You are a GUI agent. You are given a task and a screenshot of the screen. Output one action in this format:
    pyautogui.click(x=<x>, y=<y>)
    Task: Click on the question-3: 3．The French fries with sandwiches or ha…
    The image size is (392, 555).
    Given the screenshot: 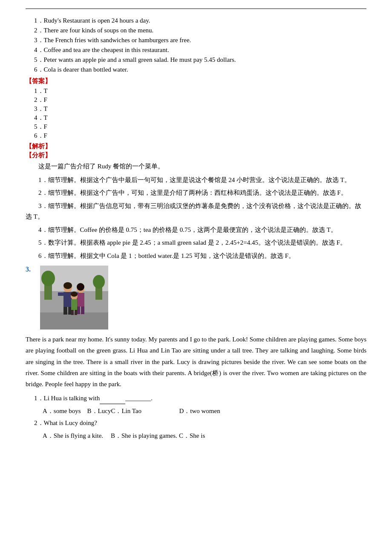 What is the action you would take?
    pyautogui.click(x=196, y=40)
    